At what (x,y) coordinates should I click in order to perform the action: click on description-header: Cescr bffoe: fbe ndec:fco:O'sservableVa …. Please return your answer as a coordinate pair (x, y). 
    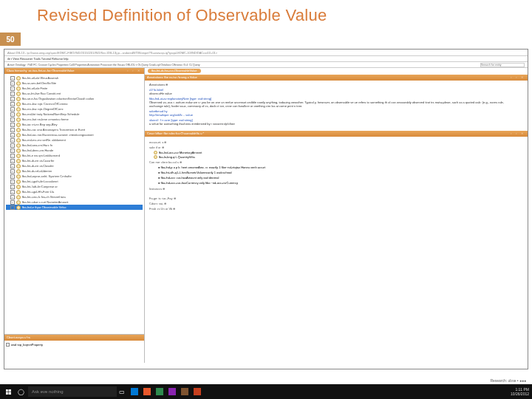
    Looking at the image, I should click on (336, 134).